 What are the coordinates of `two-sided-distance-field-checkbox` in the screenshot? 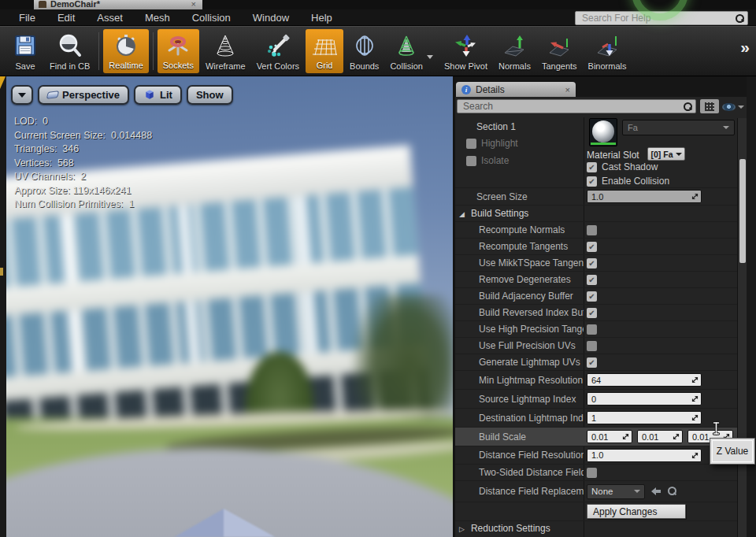 It's located at (592, 472).